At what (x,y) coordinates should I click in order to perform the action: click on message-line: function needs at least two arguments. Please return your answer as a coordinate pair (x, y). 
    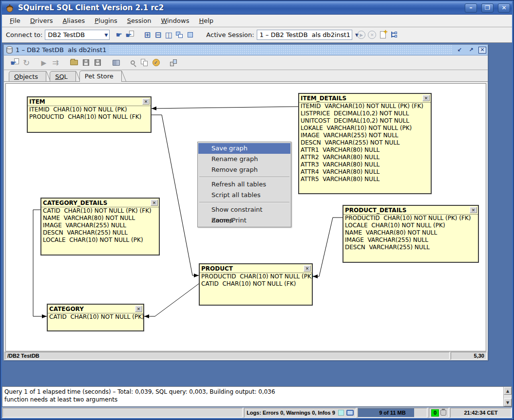
    Looking at the image, I should click on (253, 400).